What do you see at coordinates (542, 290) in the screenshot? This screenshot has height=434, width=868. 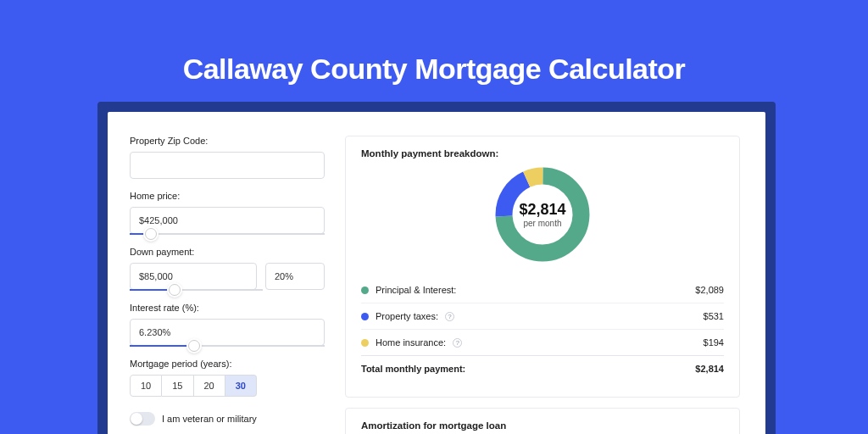 I see `row-principal: Principal & Interest: $2,089` at bounding box center [542, 290].